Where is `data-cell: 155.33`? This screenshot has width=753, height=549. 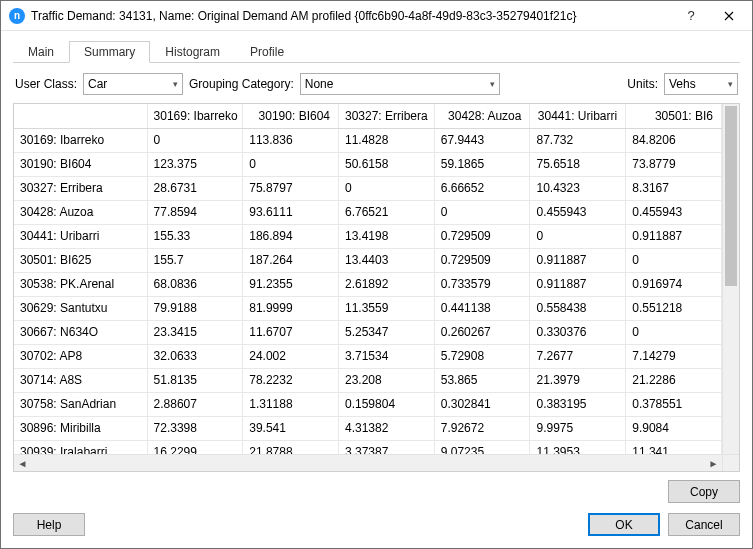
data-cell: 155.33 is located at coordinates (195, 236).